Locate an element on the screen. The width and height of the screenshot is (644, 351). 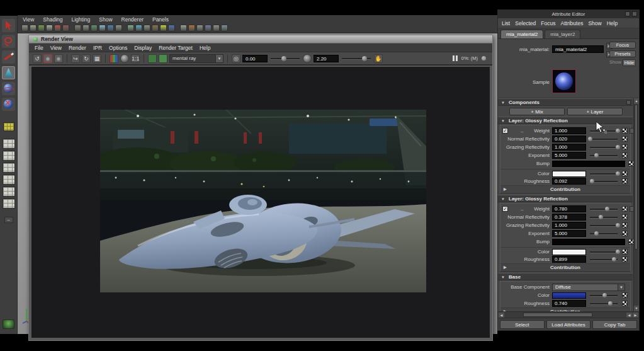
layout-four-pane-button is located at coordinates (9, 156).